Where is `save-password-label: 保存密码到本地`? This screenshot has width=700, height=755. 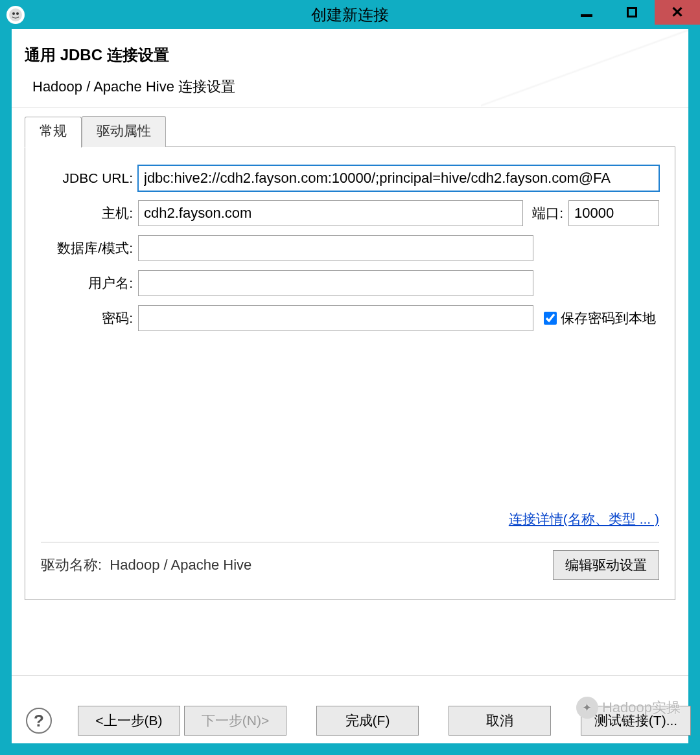 save-password-label: 保存密码到本地 is located at coordinates (608, 318).